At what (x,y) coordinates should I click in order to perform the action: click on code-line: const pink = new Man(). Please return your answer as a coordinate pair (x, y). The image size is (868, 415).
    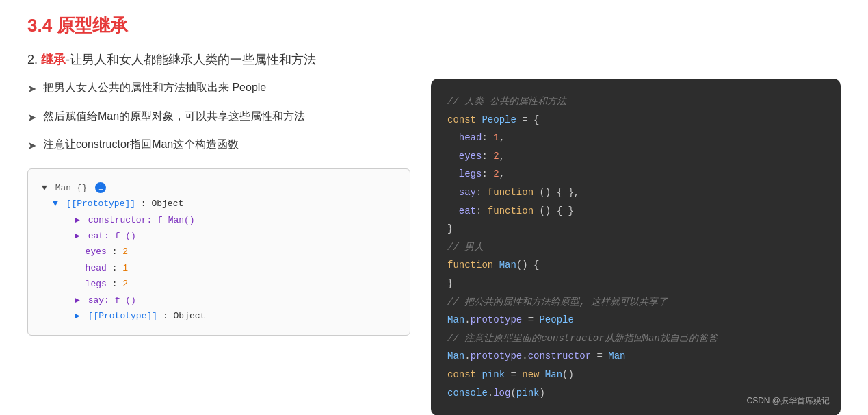
    Looking at the image, I should click on (636, 375).